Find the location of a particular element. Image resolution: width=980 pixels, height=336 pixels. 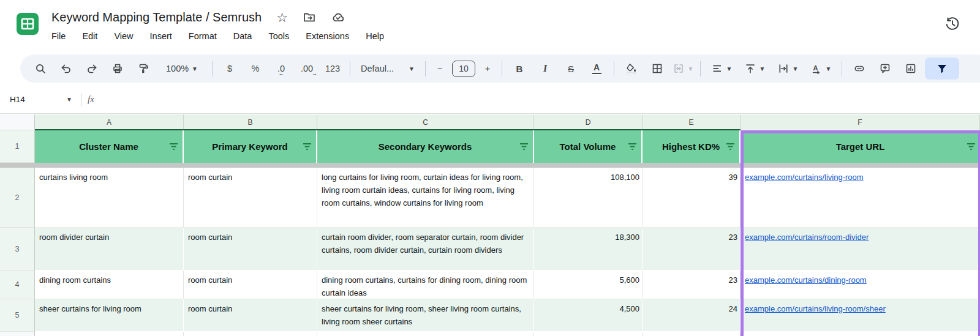

cell-E5: 24 is located at coordinates (692, 316).